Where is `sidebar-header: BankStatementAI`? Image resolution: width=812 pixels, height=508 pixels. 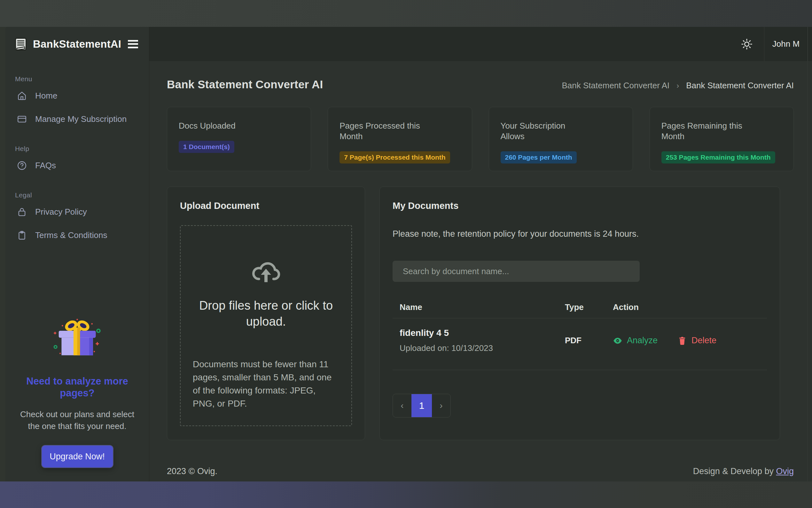 sidebar-header: BankStatementAI is located at coordinates (77, 44).